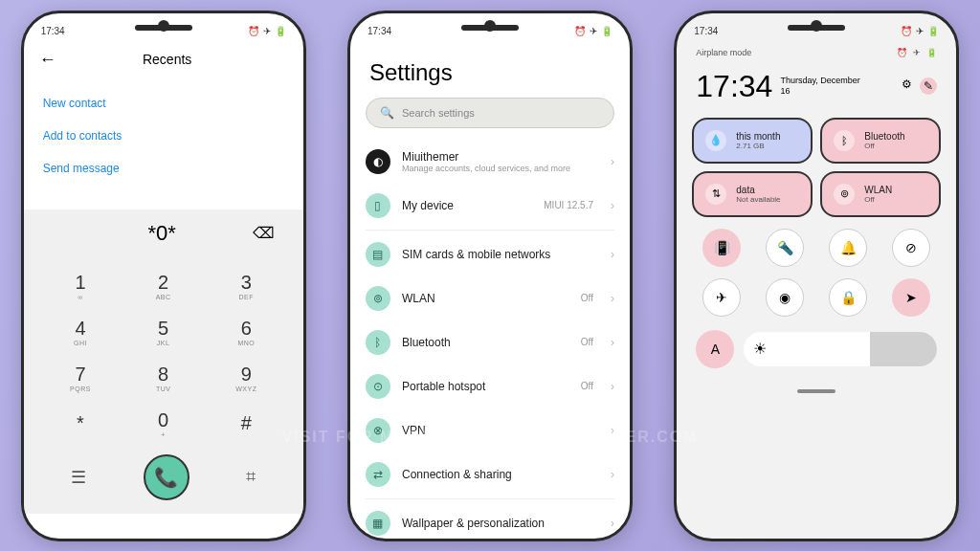  I want to click on auto-brightness-toggle: A, so click(715, 349).